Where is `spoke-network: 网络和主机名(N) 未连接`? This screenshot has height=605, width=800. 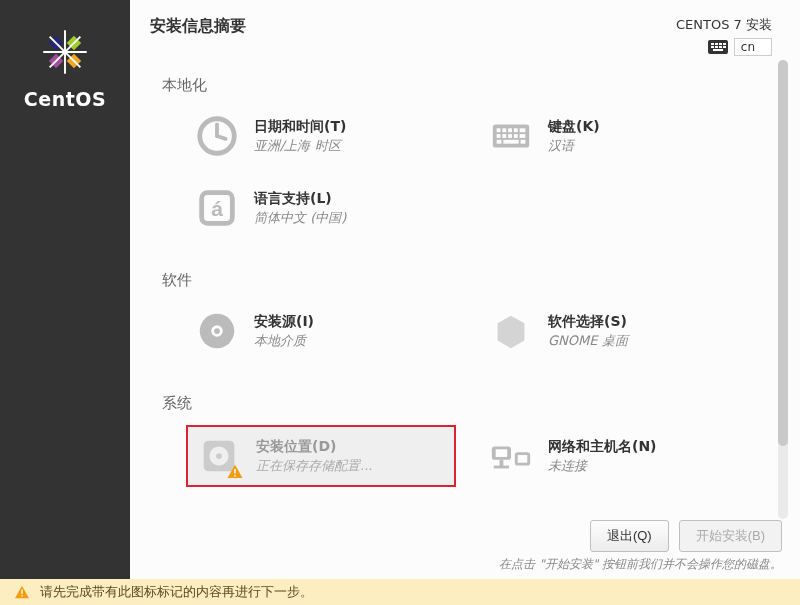
spoke-network: 网络和主机名(N) 未连接 is located at coordinates (615, 456).